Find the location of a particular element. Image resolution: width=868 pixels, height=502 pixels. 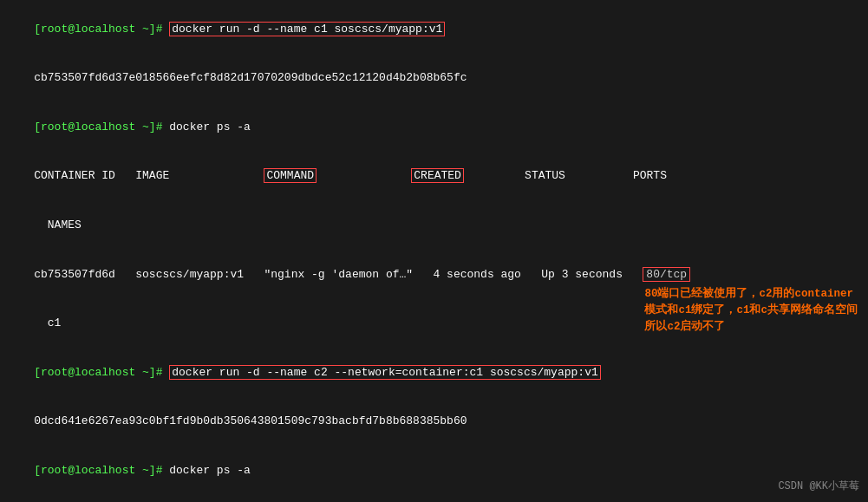

annotation-line-3: 所以c2启动不了 is located at coordinates (685, 327).